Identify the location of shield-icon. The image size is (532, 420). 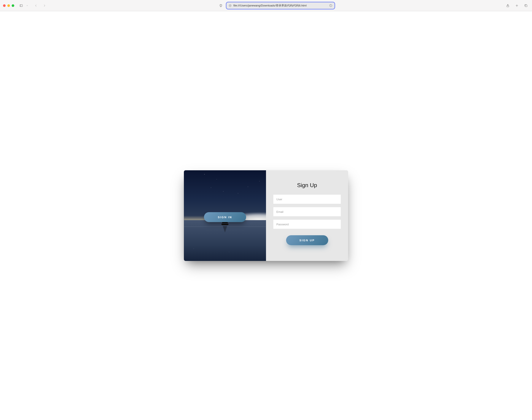
(221, 6).